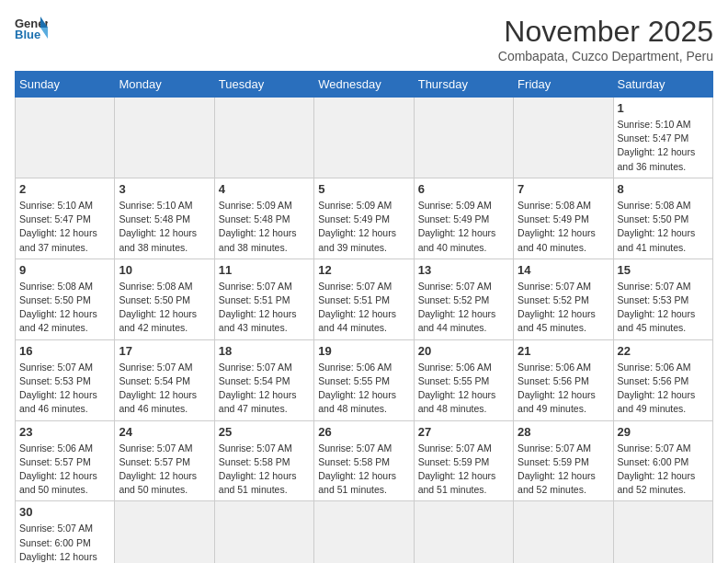  Describe the element at coordinates (64, 226) in the screenshot. I see `day-info: Sunrise: 5:10 AMSunset: 5:47 PMDaylight:…` at that location.